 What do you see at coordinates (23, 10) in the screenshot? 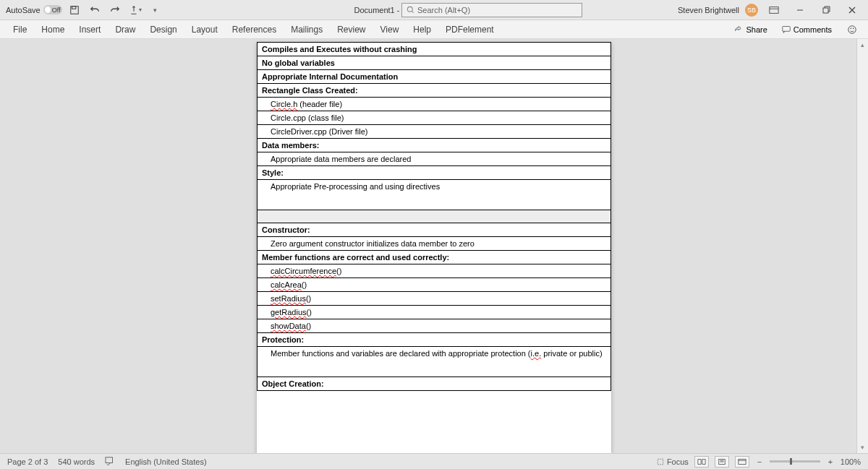
I see `autosave-label: AutoSave` at bounding box center [23, 10].